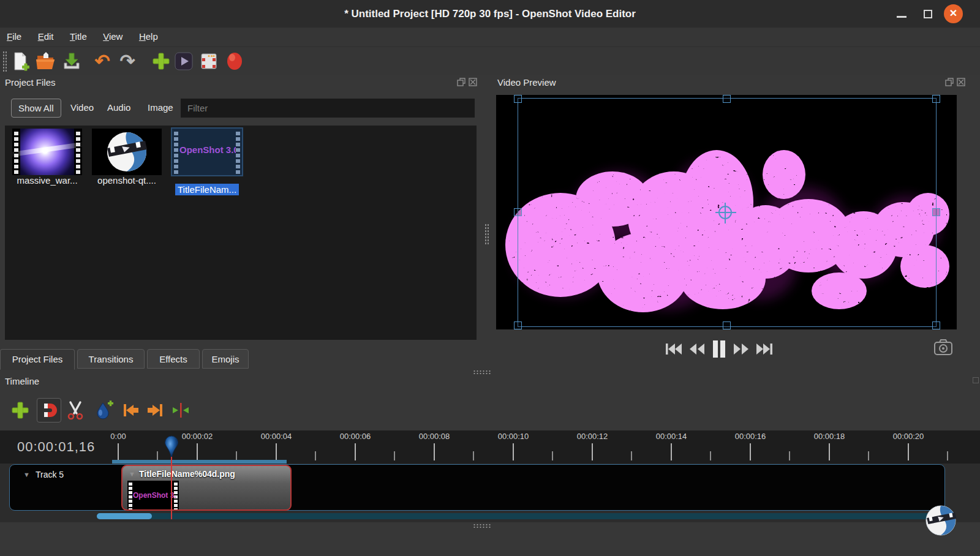 The width and height of the screenshot is (980, 556). Describe the element at coordinates (206, 487) in the screenshot. I see `timeline-clip: ▼ TitleFileName%04d.png OpenShot 3.` at that location.